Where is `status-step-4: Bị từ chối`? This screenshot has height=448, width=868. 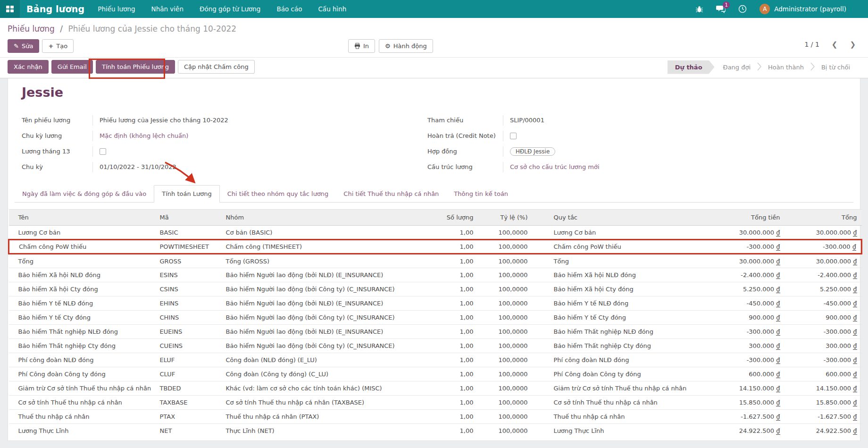
status-step-4: Bị từ chối is located at coordinates (836, 67).